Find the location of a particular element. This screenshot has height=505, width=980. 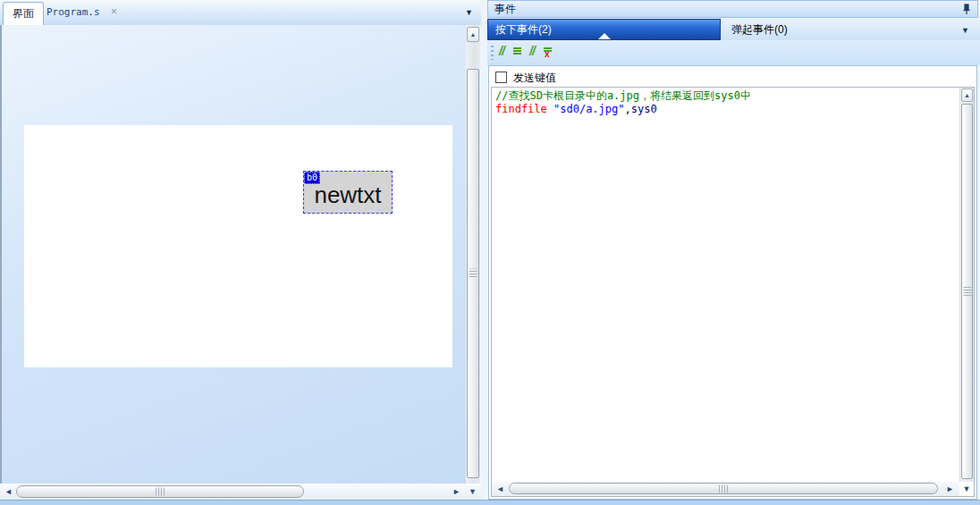

tab-interface: 界面 is located at coordinates (23, 13).